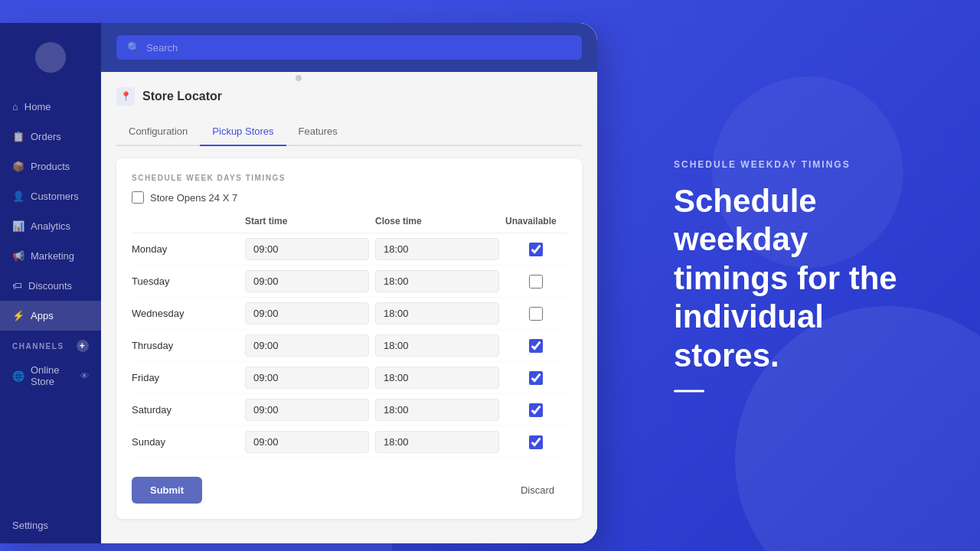 The width and height of the screenshot is (980, 551). I want to click on sidebar-item-customers: 👤 Customers, so click(51, 196).